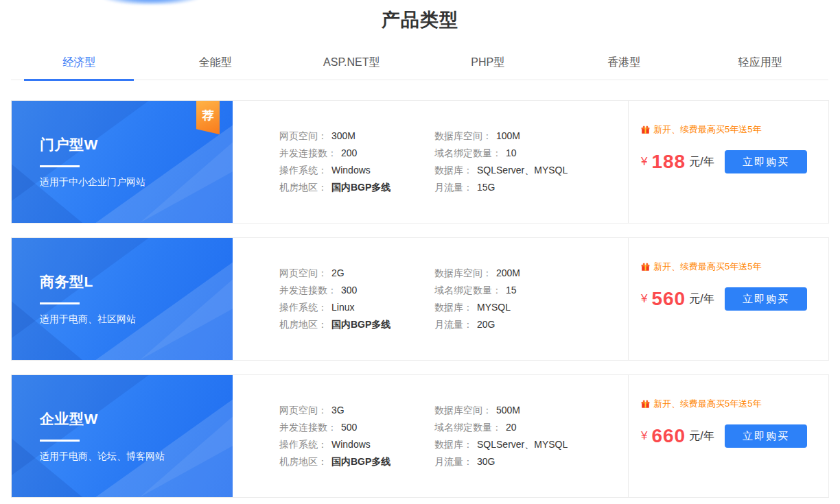  I want to click on spec-value: 国内BGP多线, so click(361, 324).